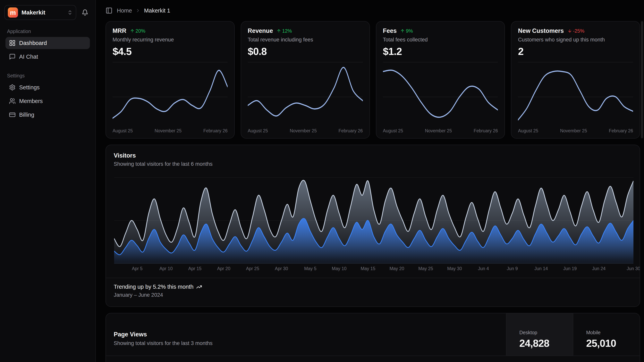 The image size is (644, 362). Describe the element at coordinates (373, 335) in the screenshot. I see `page-views-header: Page Views Showing total visitors for th…` at that location.